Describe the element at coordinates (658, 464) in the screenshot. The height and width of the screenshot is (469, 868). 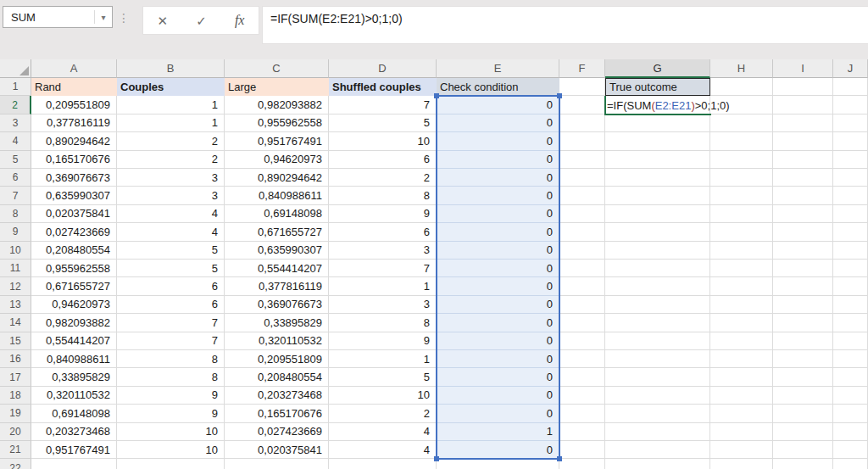
I see `cell-G22` at that location.